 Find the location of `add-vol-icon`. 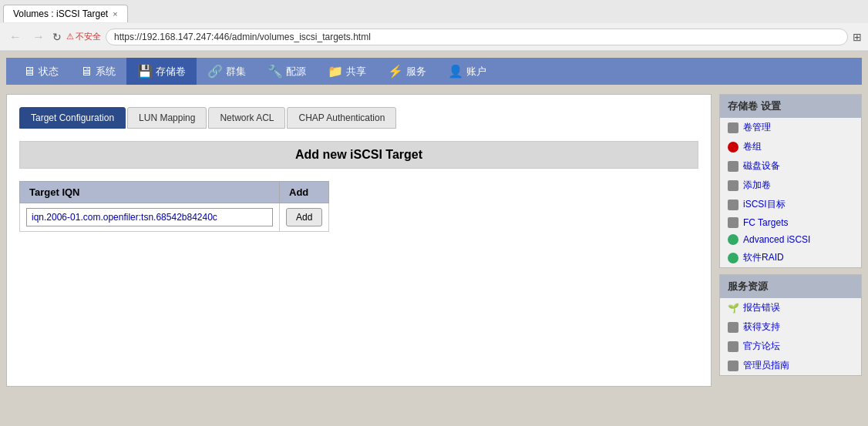

add-vol-icon is located at coordinates (733, 186).